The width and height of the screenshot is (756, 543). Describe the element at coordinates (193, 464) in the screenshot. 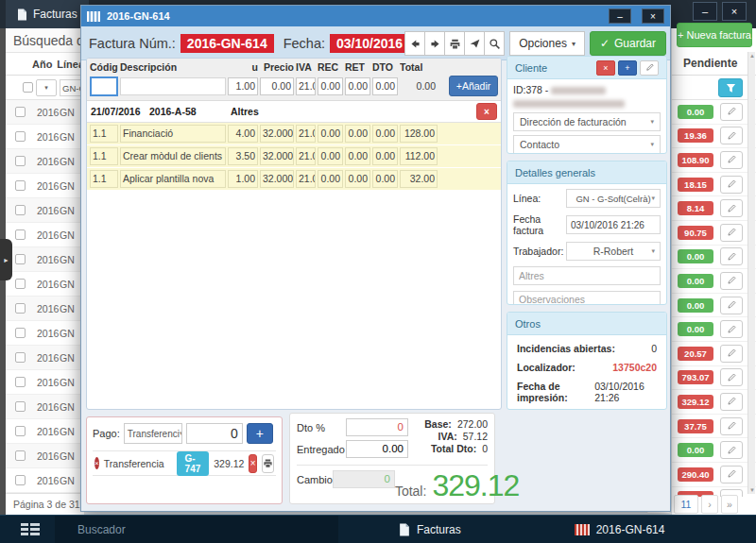

I see `payment-ref-badge: G-747` at that location.